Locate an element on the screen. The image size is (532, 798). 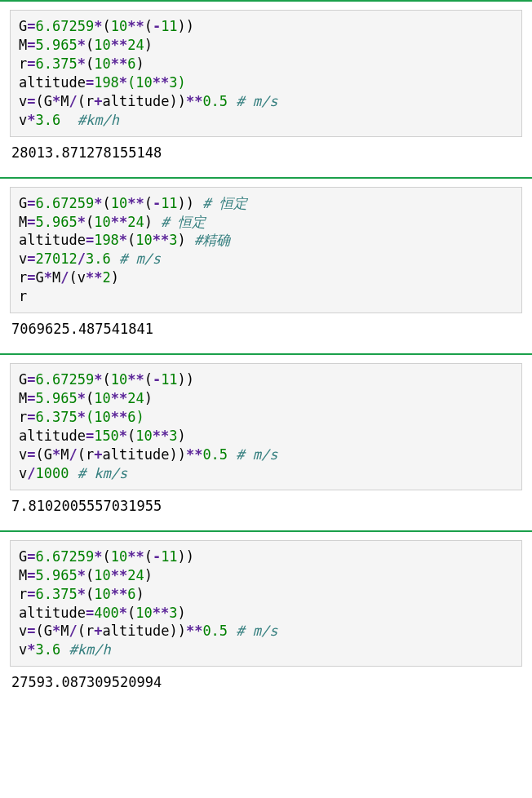
code-token-op: - is located at coordinates (157, 26).